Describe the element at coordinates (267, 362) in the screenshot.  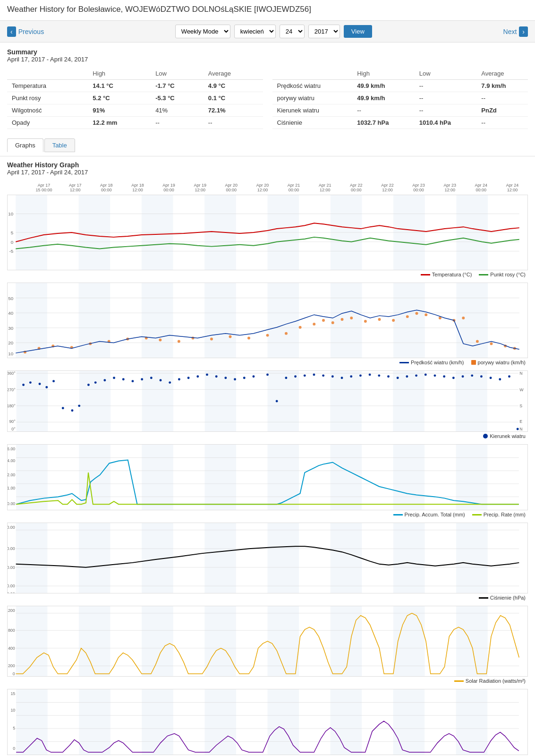
I see `wind-legend: Prędkość wiatru (km/h) porywy wiatru (km…` at that location.